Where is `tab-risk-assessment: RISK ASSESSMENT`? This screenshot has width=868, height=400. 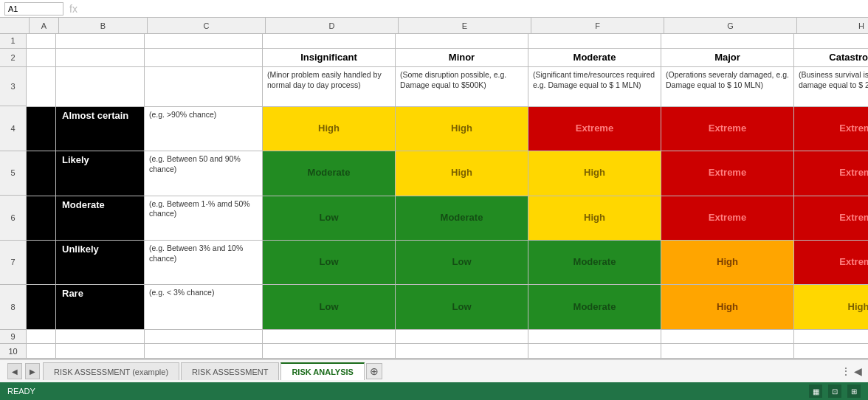
tab-risk-assessment: RISK ASSESSMENT is located at coordinates (230, 371).